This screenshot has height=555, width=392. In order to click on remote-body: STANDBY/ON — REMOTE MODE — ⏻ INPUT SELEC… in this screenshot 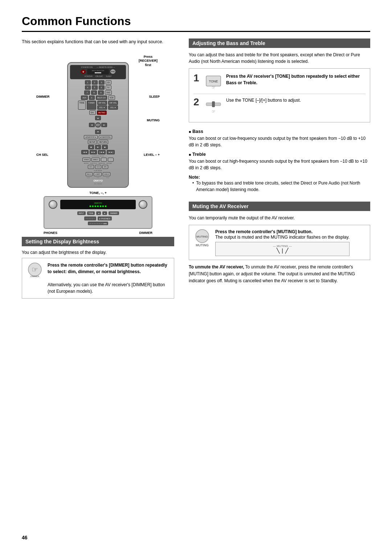, I will do `click(98, 125)`.